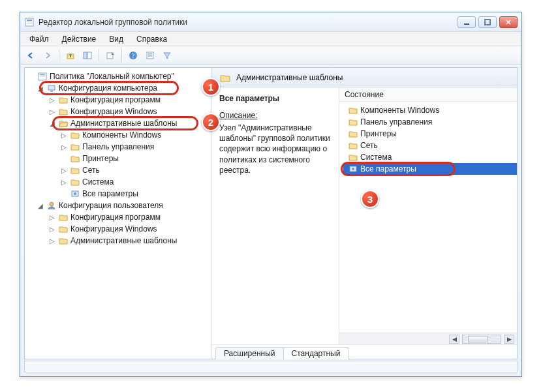  Describe the element at coordinates (112, 76) in the screenshot. I see `tree-label: Политика "Локальный компьютер"` at that location.